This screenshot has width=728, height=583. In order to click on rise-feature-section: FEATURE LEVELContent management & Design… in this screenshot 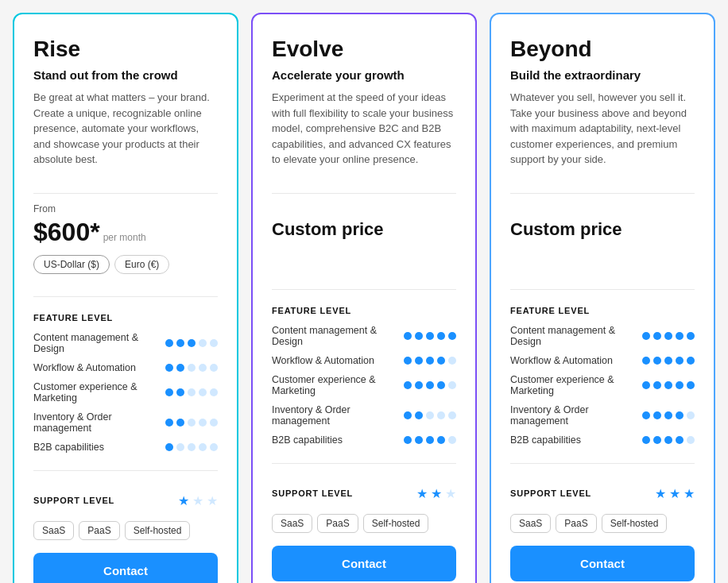, I will do `click(126, 387)`.